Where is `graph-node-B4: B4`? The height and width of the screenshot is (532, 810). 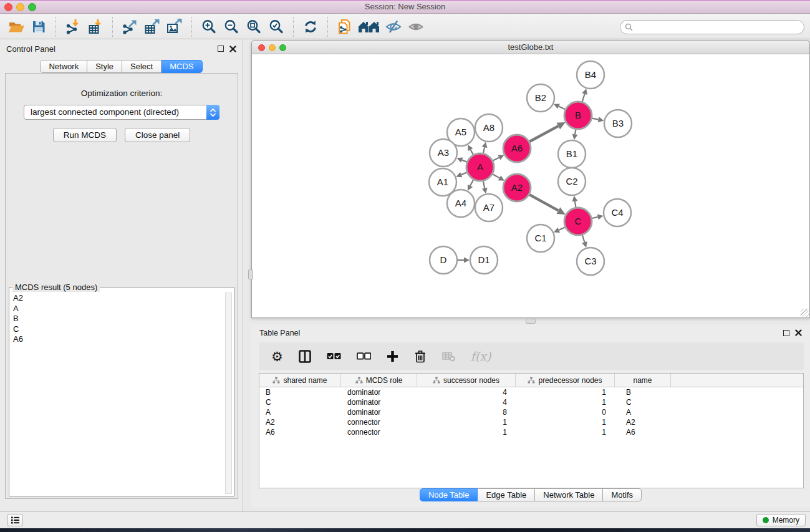
graph-node-B4: B4 is located at coordinates (591, 75).